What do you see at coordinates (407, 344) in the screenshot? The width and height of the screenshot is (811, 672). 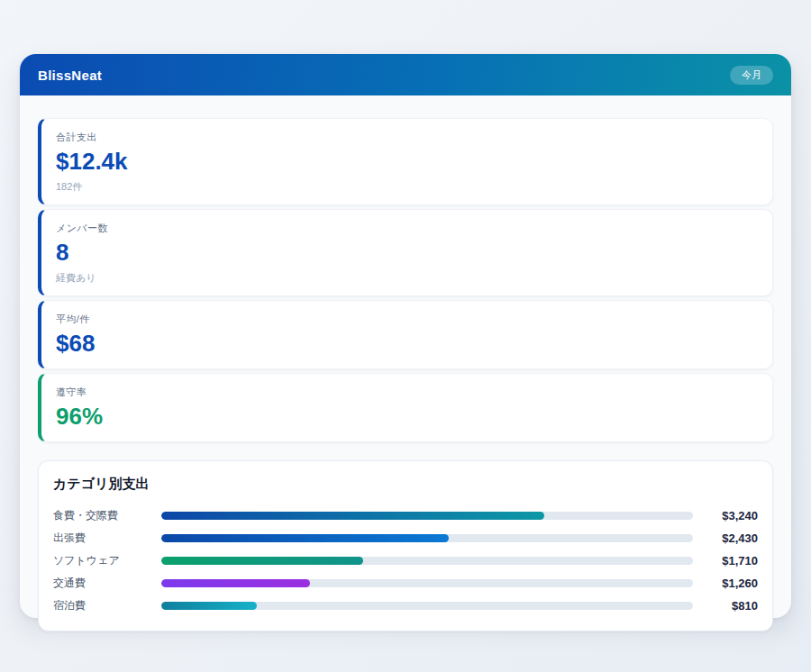 I see `stat-value: $68` at bounding box center [407, 344].